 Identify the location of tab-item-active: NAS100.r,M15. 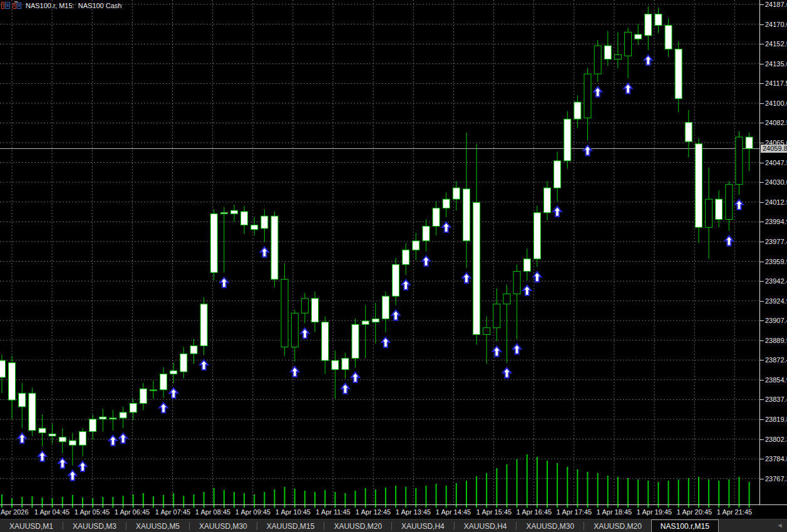
(685, 526).